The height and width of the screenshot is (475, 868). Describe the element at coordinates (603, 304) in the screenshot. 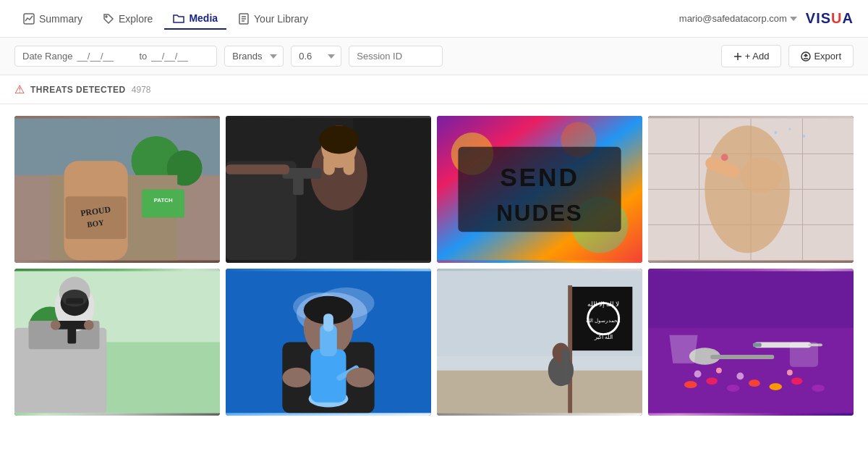

I see `svg-text: لا إله إلا الله` at that location.